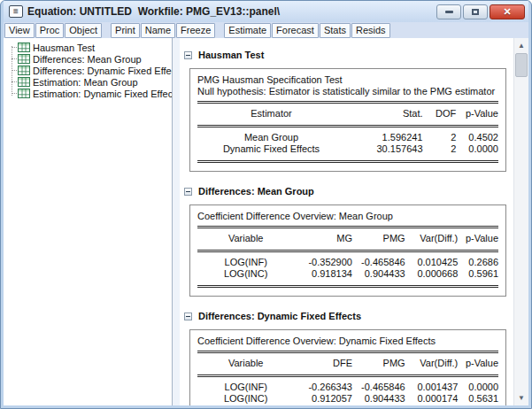 This screenshot has height=409, width=532. What do you see at coordinates (384, 113) in the screenshot?
I see `column-header: Stat.` at bounding box center [384, 113].